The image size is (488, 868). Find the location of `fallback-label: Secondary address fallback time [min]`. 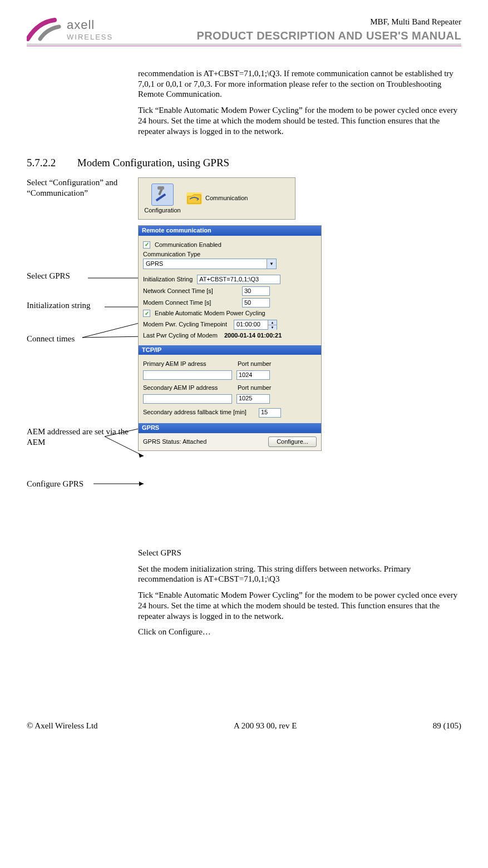

fallback-label: Secondary address fallback time [min] is located at coordinates (199, 413).